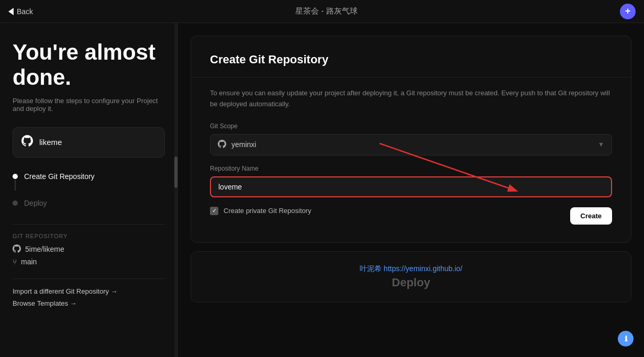 The image size is (644, 357). What do you see at coordinates (411, 60) in the screenshot?
I see `card-title: Create Git Repository` at bounding box center [411, 60].